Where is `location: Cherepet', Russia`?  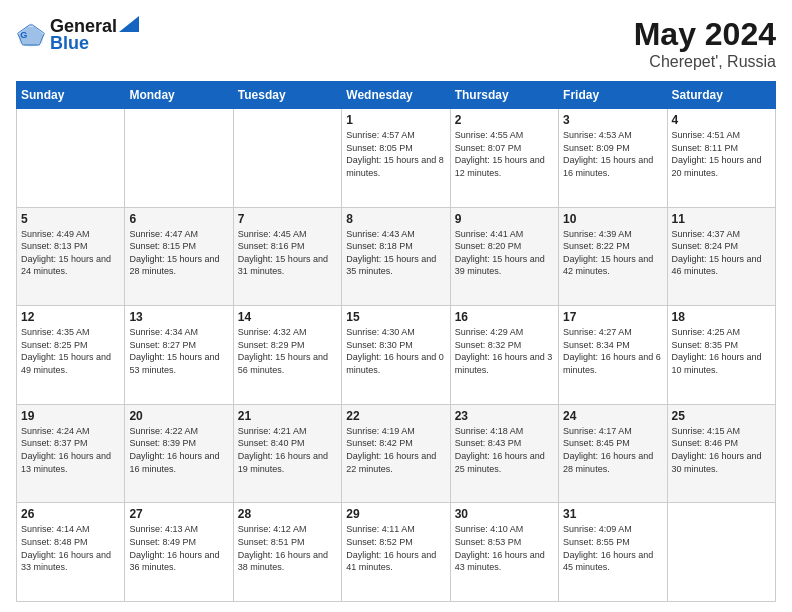 location: Cherepet', Russia is located at coordinates (705, 62).